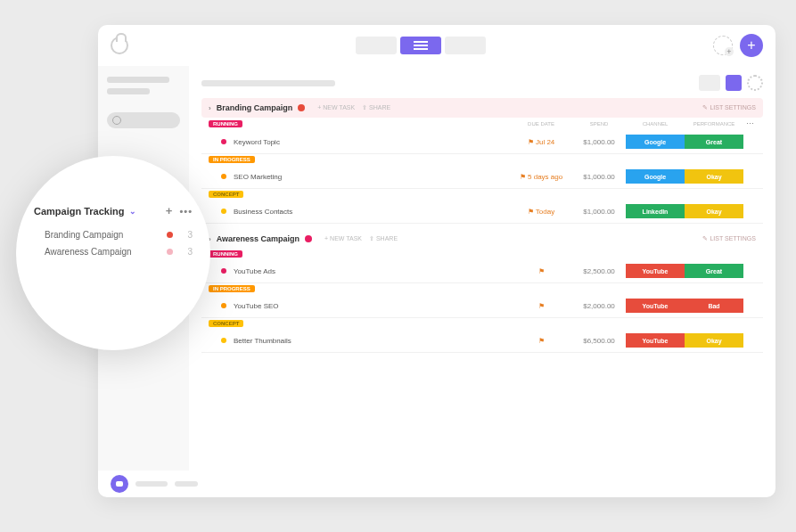 This screenshot has height=532, width=796. What do you see at coordinates (144, 120) in the screenshot?
I see `sidebar-search` at bounding box center [144, 120].